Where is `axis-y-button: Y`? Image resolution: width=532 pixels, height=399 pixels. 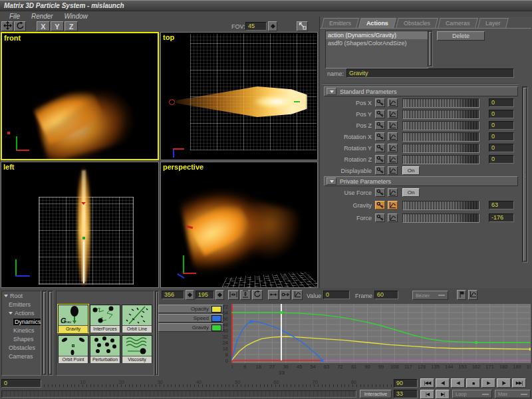 axis-y-button: Y is located at coordinates (57, 27).